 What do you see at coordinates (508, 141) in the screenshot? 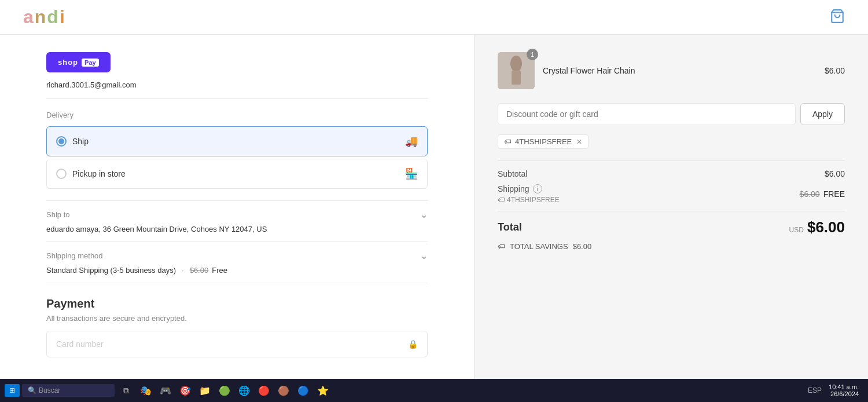
I see `tag-icon: 🏷` at bounding box center [508, 141].